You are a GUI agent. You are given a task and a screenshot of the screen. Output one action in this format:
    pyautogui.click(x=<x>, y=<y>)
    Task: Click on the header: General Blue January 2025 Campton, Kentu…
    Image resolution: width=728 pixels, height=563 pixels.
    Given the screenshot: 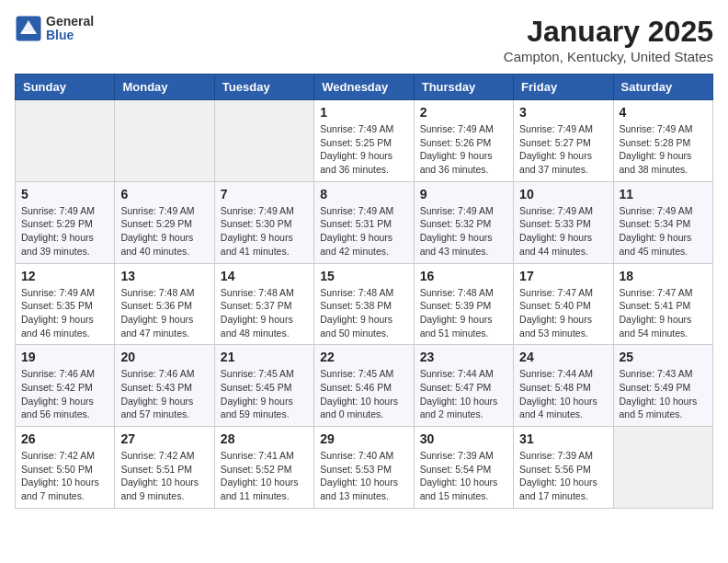 What is the action you would take?
    pyautogui.click(x=364, y=40)
    